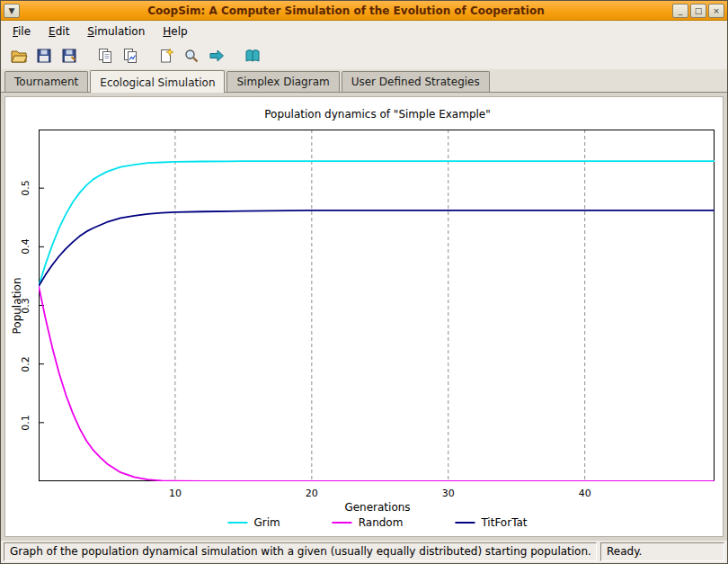  I want to click on maximize-button: □, so click(698, 11).